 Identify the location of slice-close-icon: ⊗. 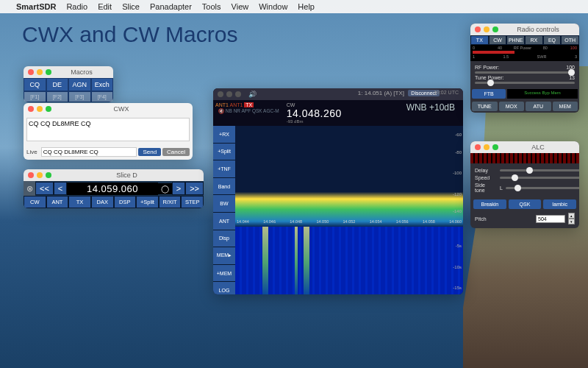
(29, 188).